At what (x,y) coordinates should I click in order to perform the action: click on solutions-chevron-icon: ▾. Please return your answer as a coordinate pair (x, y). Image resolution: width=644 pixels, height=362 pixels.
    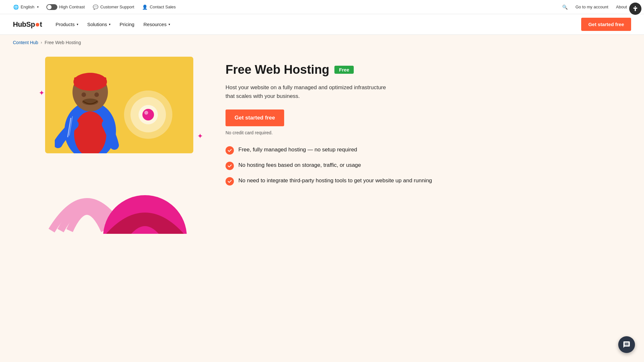
    Looking at the image, I should click on (110, 24).